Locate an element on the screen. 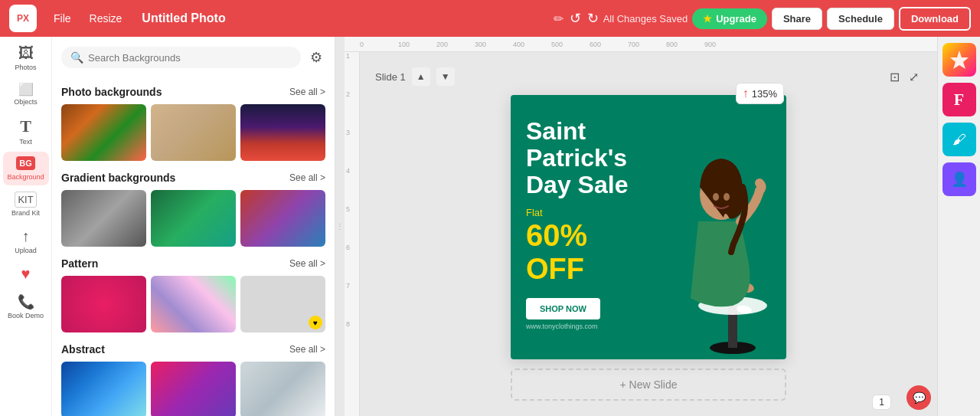 This screenshot has height=416, width=980. undo-button: ↺ is located at coordinates (576, 18).